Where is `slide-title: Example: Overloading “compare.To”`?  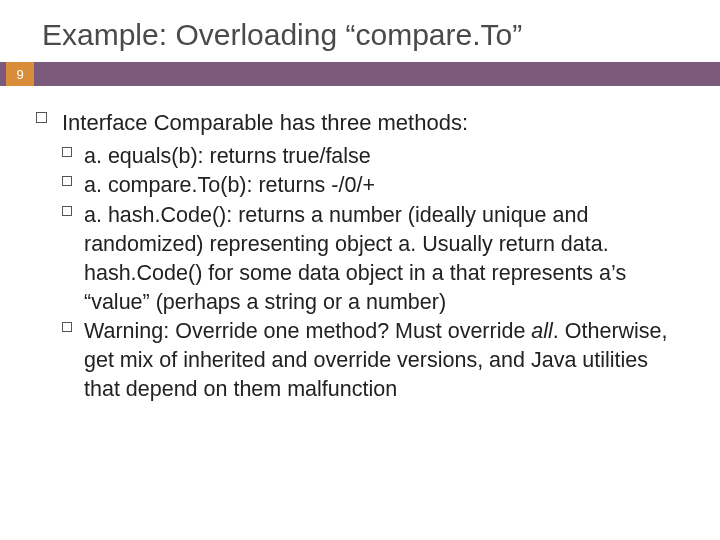 slide-title: Example: Overloading “compare.To” is located at coordinates (360, 40).